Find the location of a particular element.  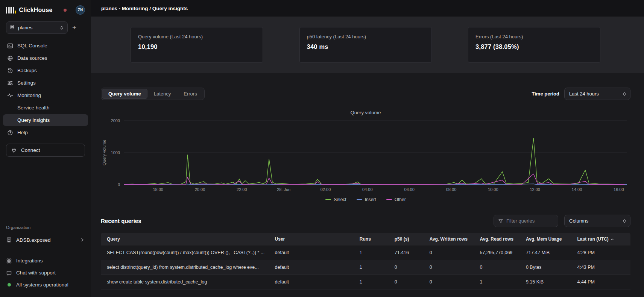

cell-p50: 0 is located at coordinates (408, 282).